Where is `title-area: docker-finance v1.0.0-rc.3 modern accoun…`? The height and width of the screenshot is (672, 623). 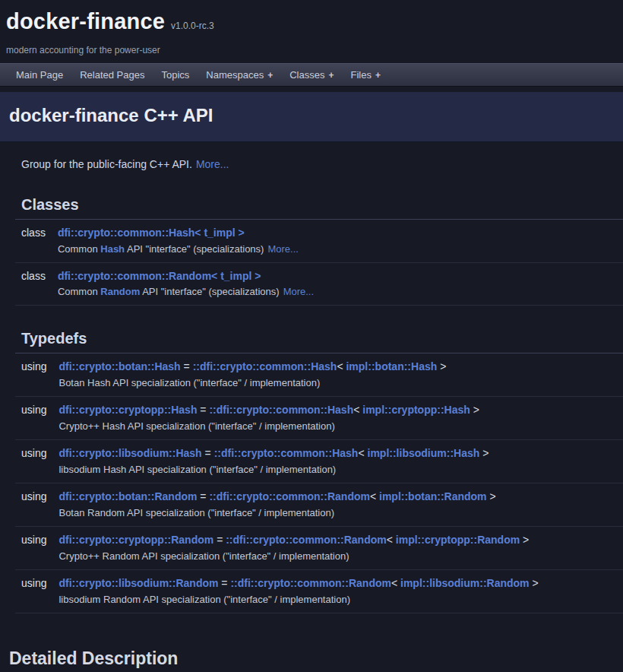
title-area: docker-finance v1.0.0-rc.3 modern accoun… is located at coordinates (312, 28).